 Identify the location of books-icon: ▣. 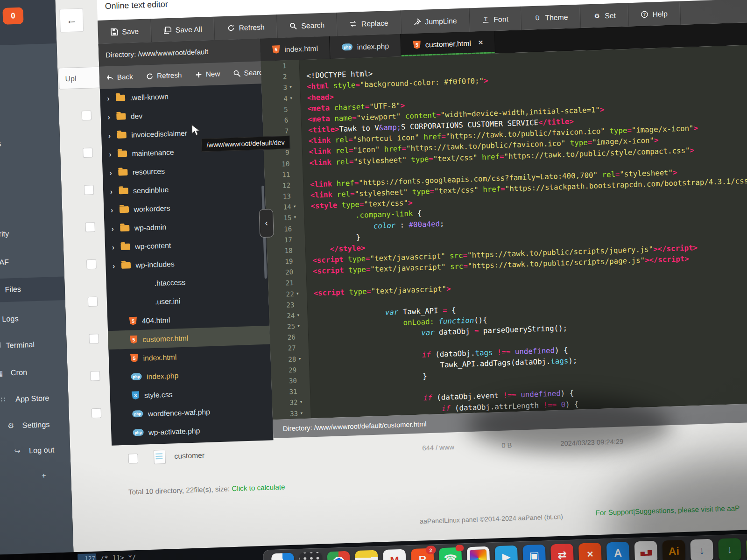
(534, 553).